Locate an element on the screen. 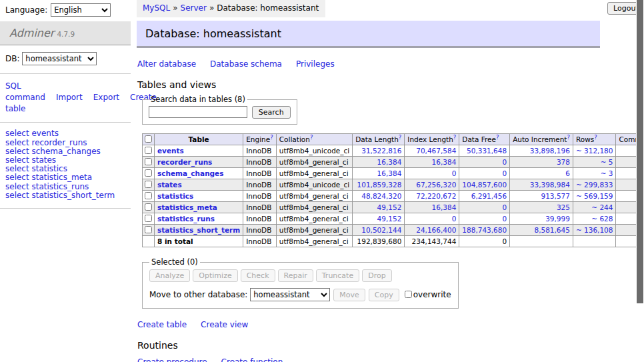 This screenshot has height=362, width=644. sidebar-item-select-events: select events is located at coordinates (65, 133).